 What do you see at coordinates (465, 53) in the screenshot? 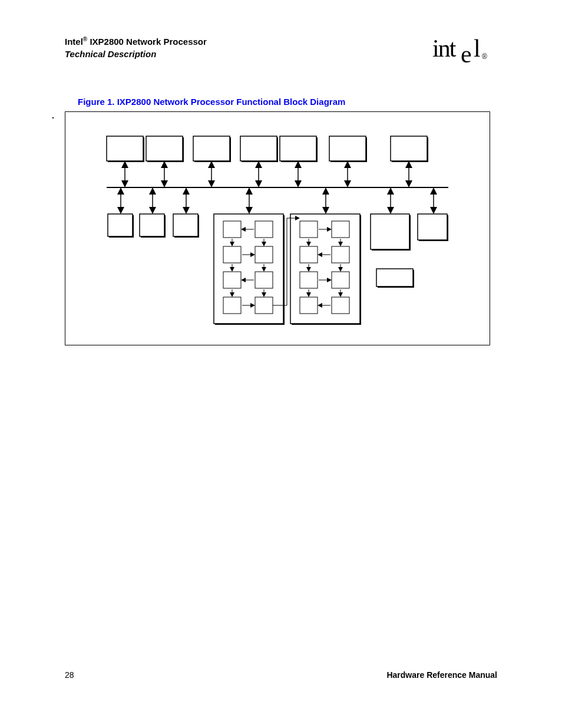
I see `intel-logo: int e l ®` at bounding box center [465, 53].